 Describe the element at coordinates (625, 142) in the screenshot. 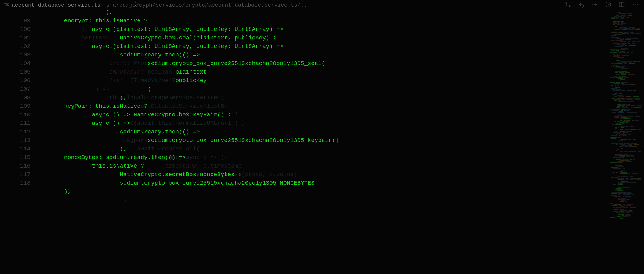

I see `minimap` at that location.